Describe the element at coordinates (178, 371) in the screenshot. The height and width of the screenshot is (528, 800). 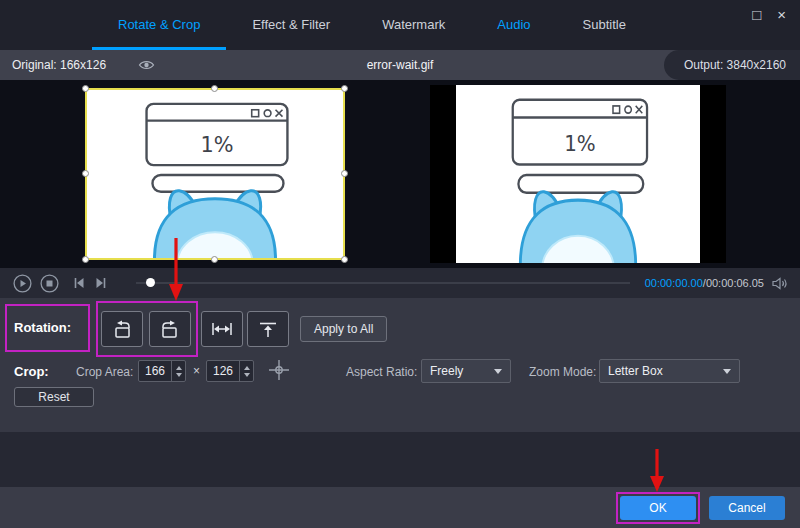
I see `crop-width-spinner` at that location.